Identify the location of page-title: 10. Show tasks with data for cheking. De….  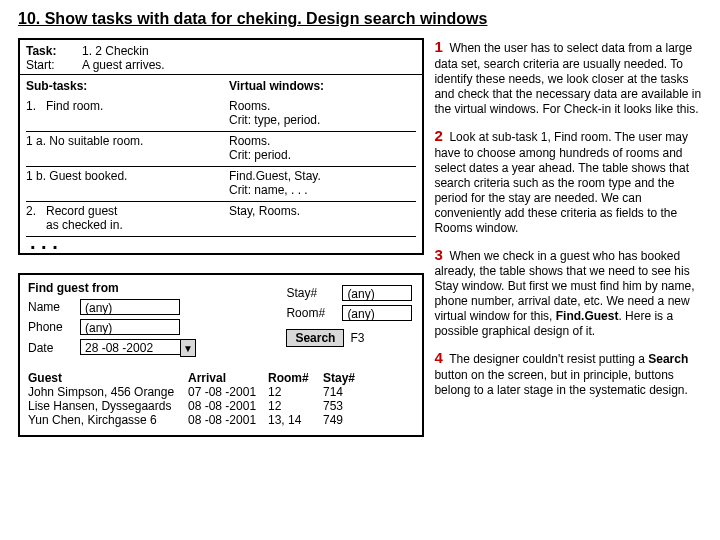
(360, 19).